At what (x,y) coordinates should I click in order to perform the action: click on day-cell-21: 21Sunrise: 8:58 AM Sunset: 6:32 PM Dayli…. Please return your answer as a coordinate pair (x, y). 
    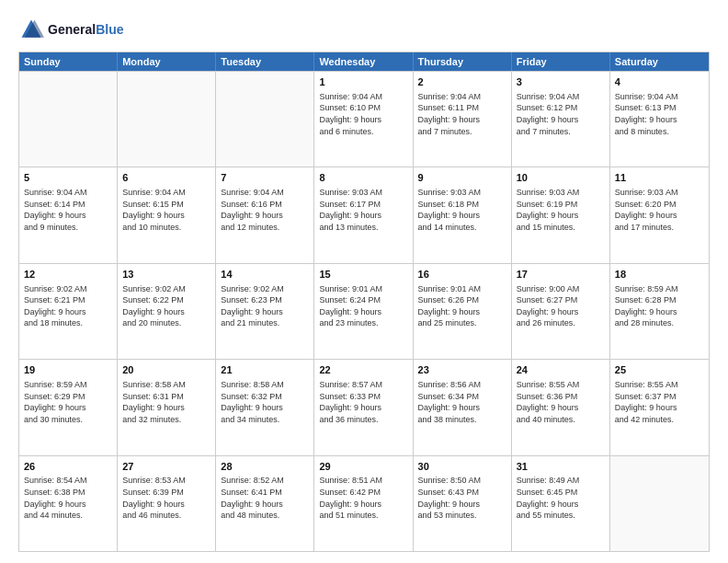
    Looking at the image, I should click on (265, 407).